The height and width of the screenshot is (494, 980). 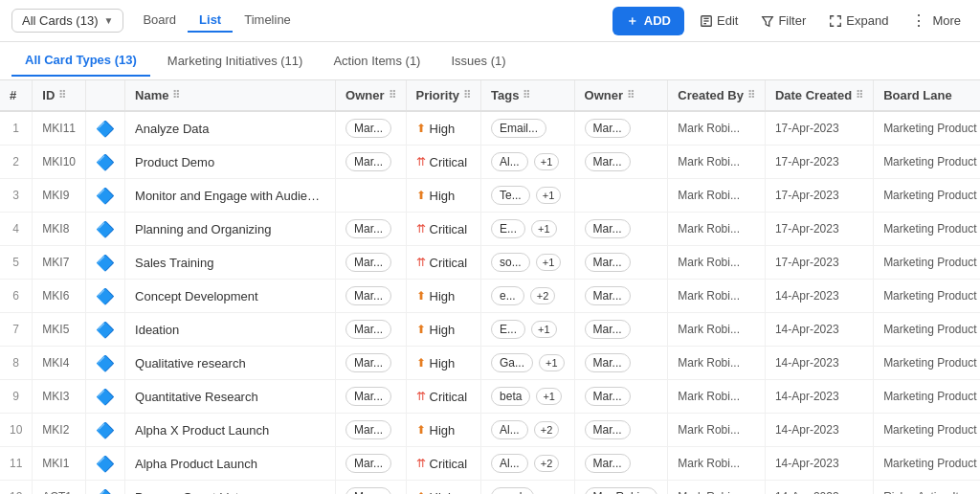 What do you see at coordinates (108, 21) in the screenshot?
I see `chevron-down-icon: ▼` at bounding box center [108, 21].